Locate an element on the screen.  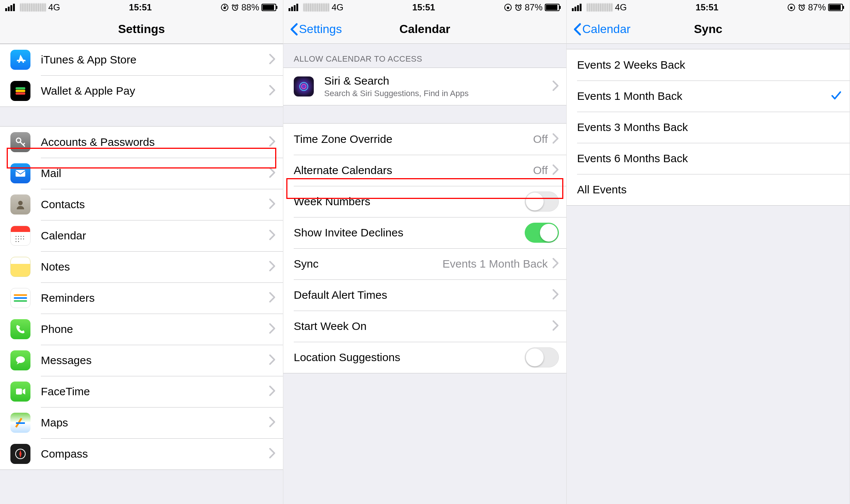
row-accounts-passwords: Accounts & Passwords is located at coordinates (141, 142).